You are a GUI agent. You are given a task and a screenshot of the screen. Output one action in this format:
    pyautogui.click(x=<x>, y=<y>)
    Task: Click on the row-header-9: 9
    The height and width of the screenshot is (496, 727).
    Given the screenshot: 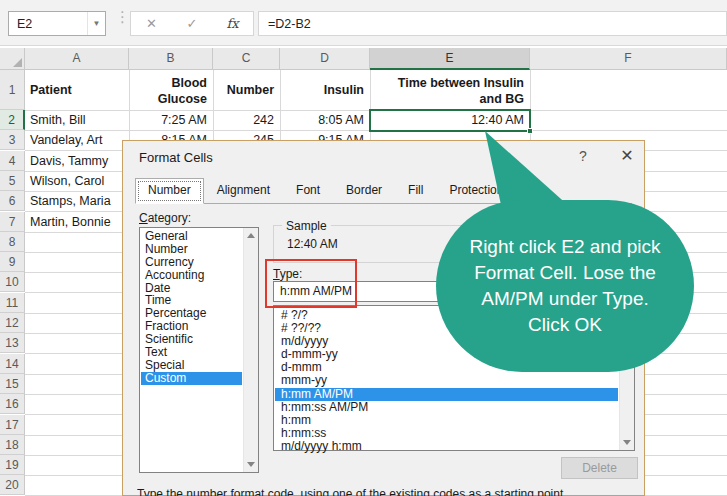 What is the action you would take?
    pyautogui.click(x=12, y=262)
    